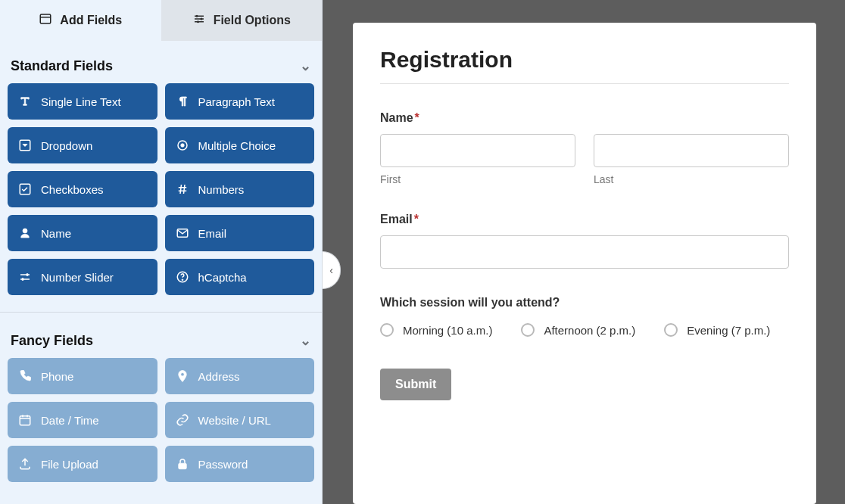 Image resolution: width=845 pixels, height=504 pixels. I want to click on first-name-input, so click(478, 151).